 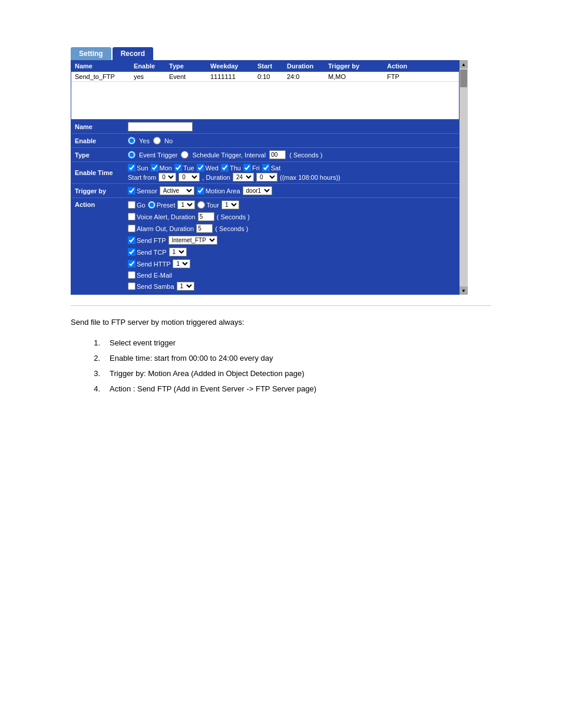 What do you see at coordinates (167, 177) in the screenshot?
I see `start-hour-select: 012` at bounding box center [167, 177].